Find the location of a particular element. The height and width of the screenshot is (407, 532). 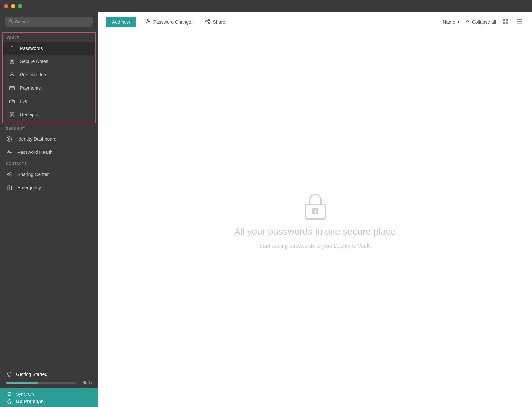

id-icon is located at coordinates (12, 101).